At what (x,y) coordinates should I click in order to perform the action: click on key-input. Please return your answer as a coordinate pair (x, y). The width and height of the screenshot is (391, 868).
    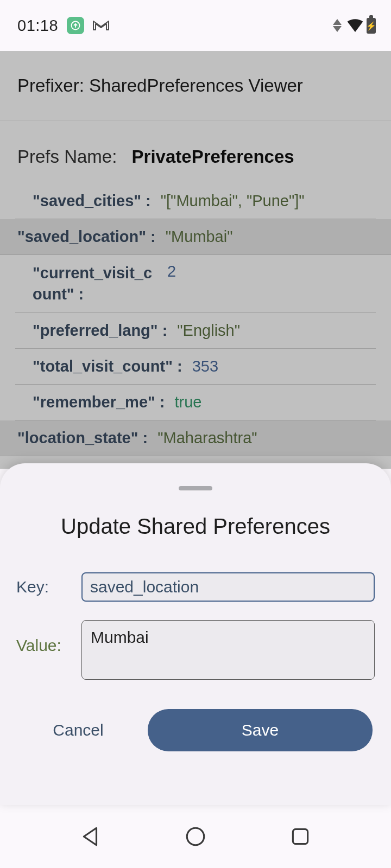
    Looking at the image, I should click on (228, 587).